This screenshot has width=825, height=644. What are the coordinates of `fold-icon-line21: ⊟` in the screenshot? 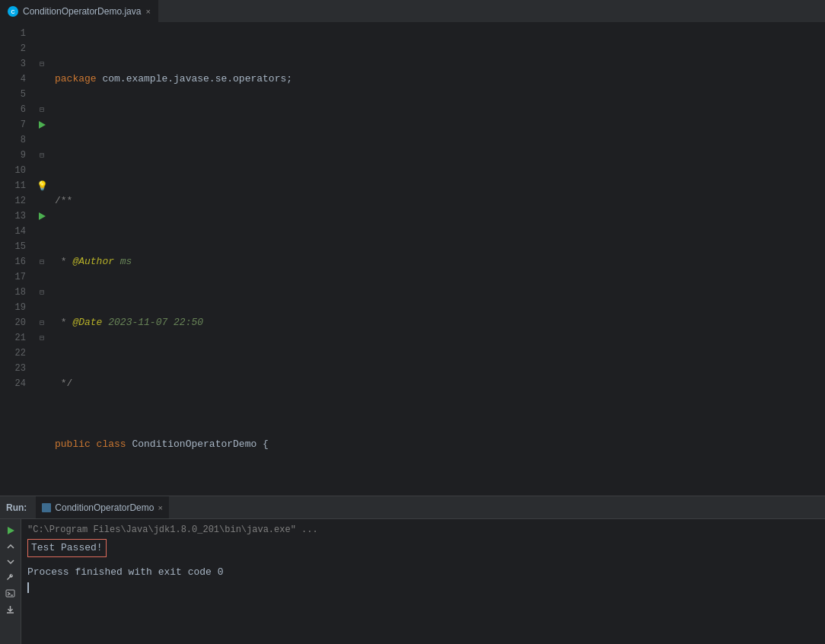 It's located at (42, 338).